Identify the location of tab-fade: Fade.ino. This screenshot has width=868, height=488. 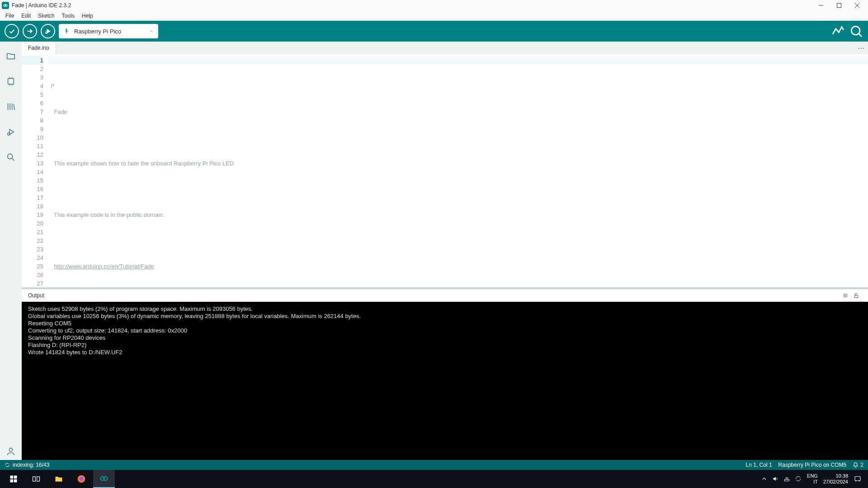
(39, 48).